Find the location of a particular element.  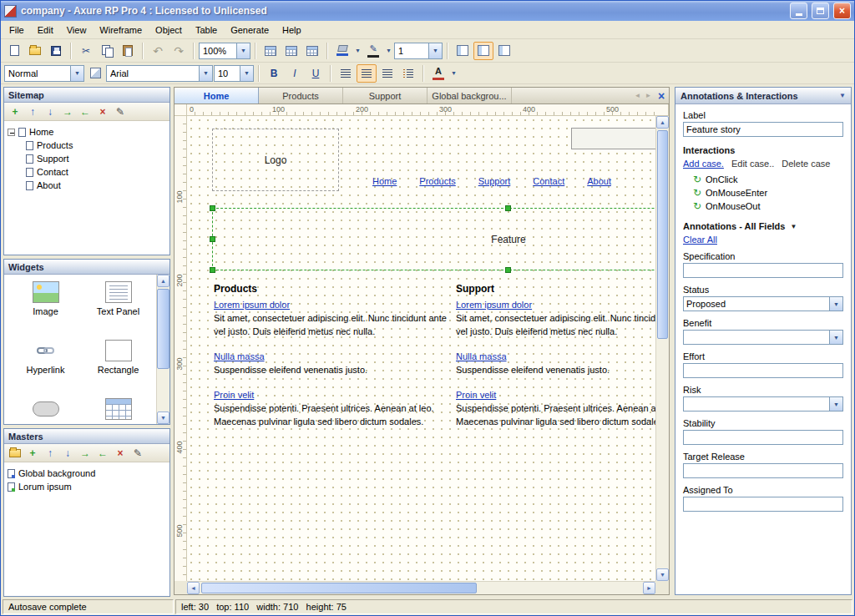

stability-input is located at coordinates (763, 437).